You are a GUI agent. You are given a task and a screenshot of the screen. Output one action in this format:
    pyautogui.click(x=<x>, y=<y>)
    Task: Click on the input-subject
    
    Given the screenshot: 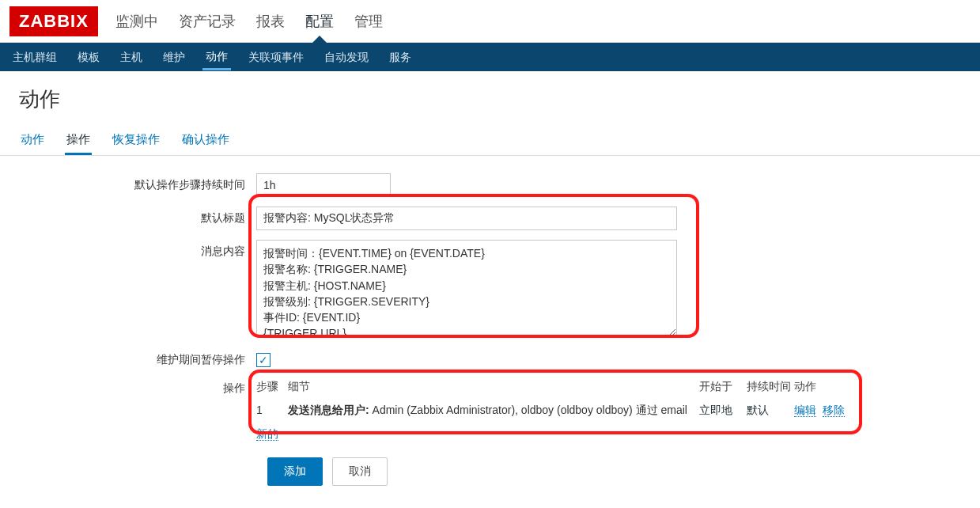 What is the action you would take?
    pyautogui.click(x=467, y=218)
    